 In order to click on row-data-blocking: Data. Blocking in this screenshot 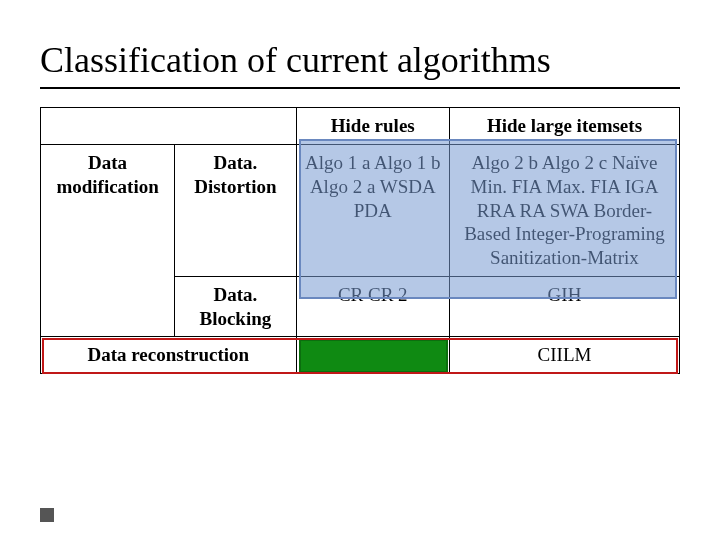, I will do `click(236, 306)`.